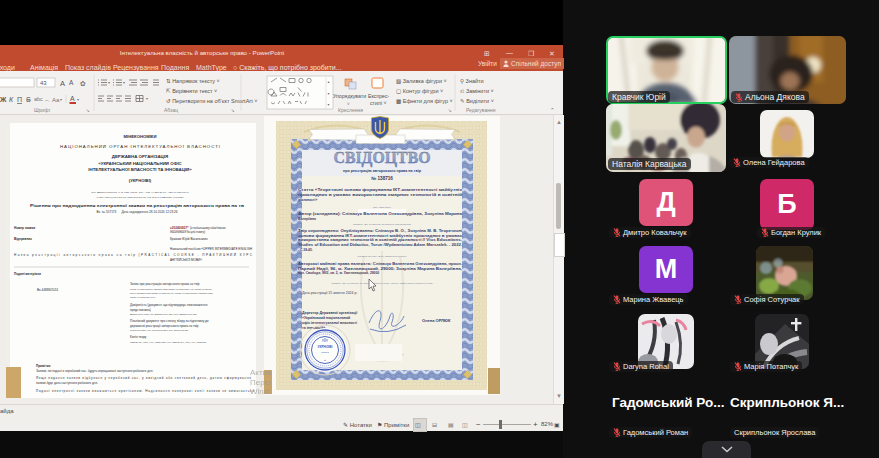 This screenshot has width=879, height=458. What do you see at coordinates (44, 366) in the screenshot?
I see `svg-text: Примітка:` at bounding box center [44, 366].